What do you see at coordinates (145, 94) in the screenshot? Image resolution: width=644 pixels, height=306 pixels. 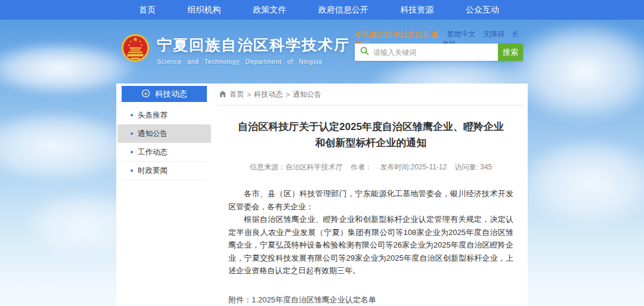 I see `star-circle-icon` at bounding box center [145, 94].